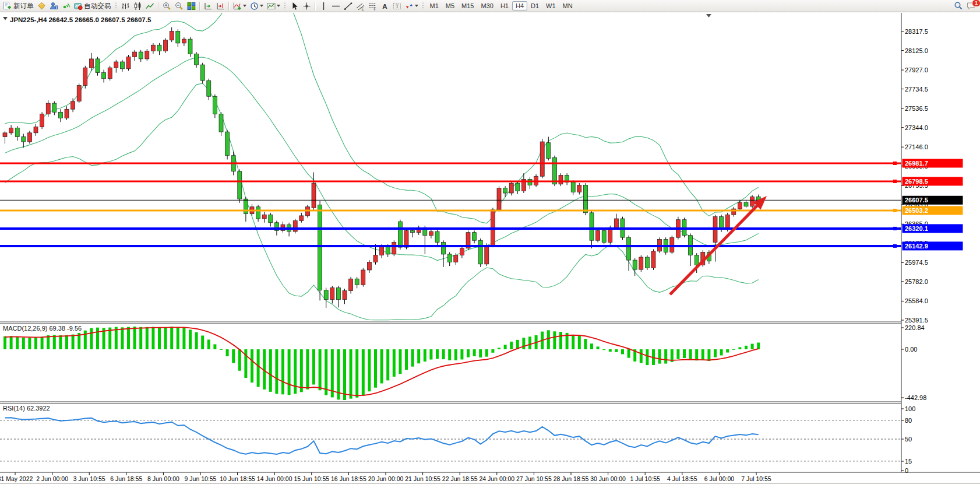  Describe the element at coordinates (150, 6) in the screenshot. I see `line-chart-mode-button` at that location.